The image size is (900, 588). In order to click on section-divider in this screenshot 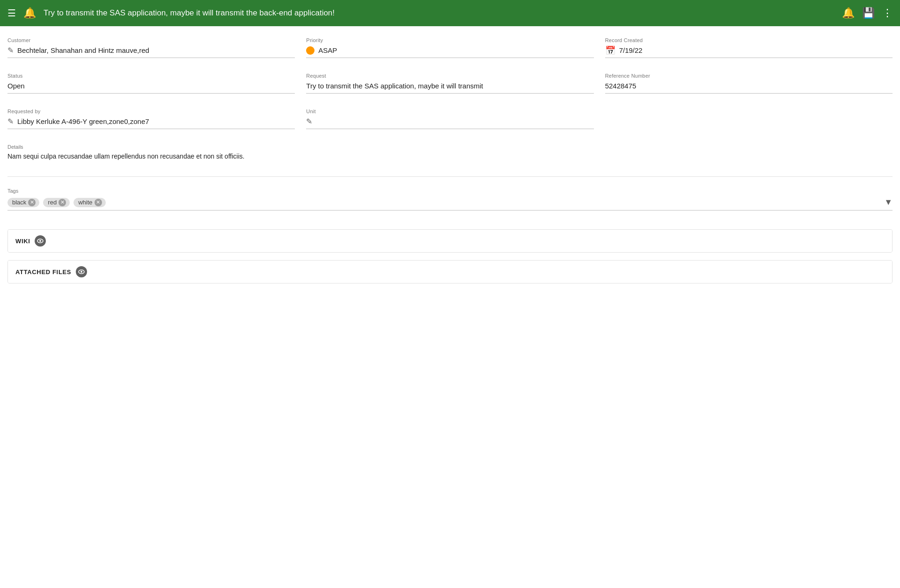, I will do `click(450, 177)`.